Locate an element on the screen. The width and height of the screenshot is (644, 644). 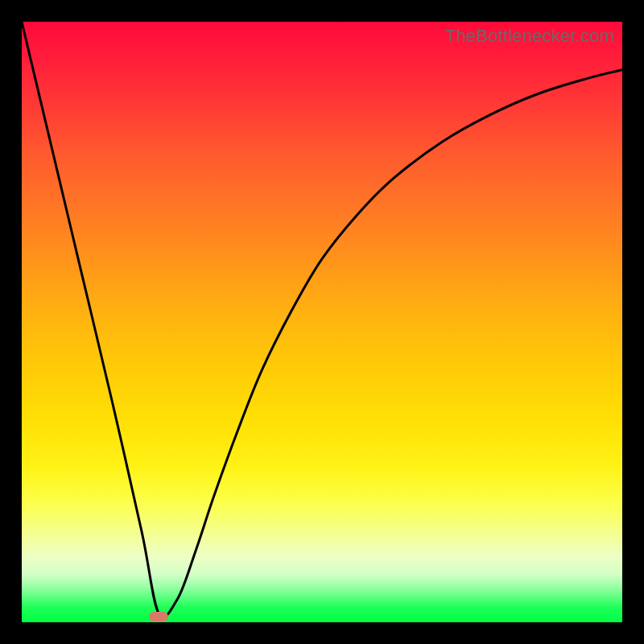
optimal-point-marker is located at coordinates (159, 617).